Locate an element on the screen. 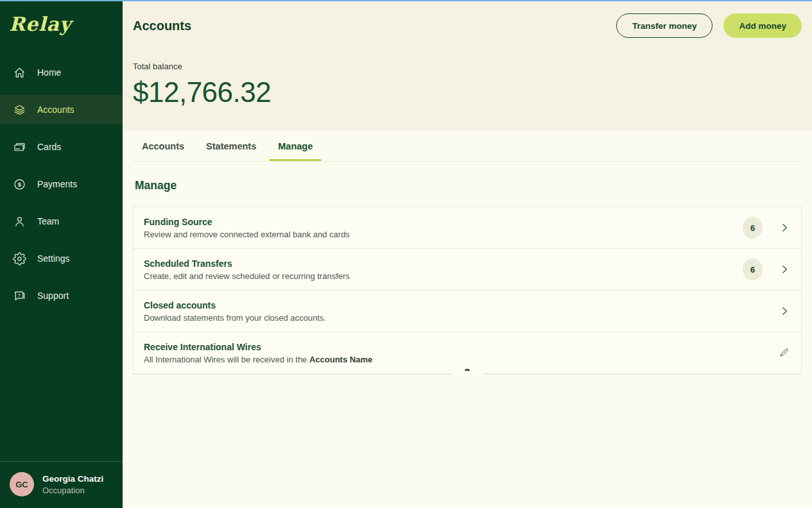 The height and width of the screenshot is (508, 812). transfer-money-button: Transfer money is located at coordinates (665, 26).